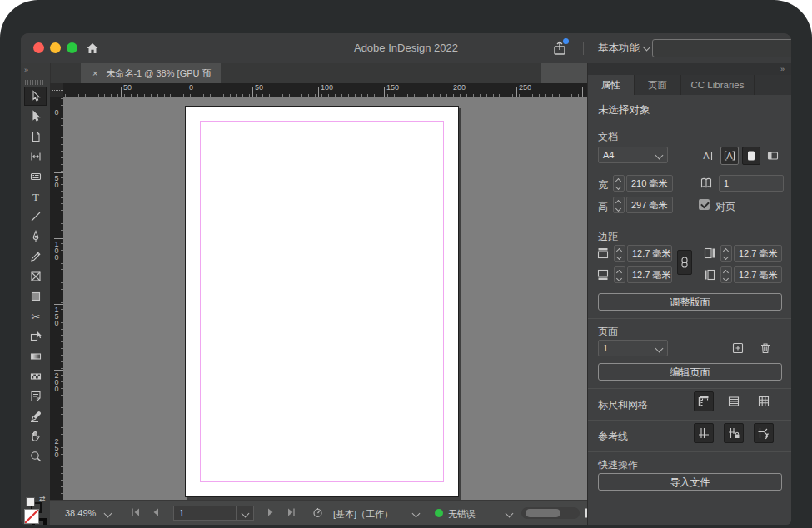 This screenshot has width=812, height=528. What do you see at coordinates (738, 348) in the screenshot?
I see `add-page-icon` at bounding box center [738, 348].